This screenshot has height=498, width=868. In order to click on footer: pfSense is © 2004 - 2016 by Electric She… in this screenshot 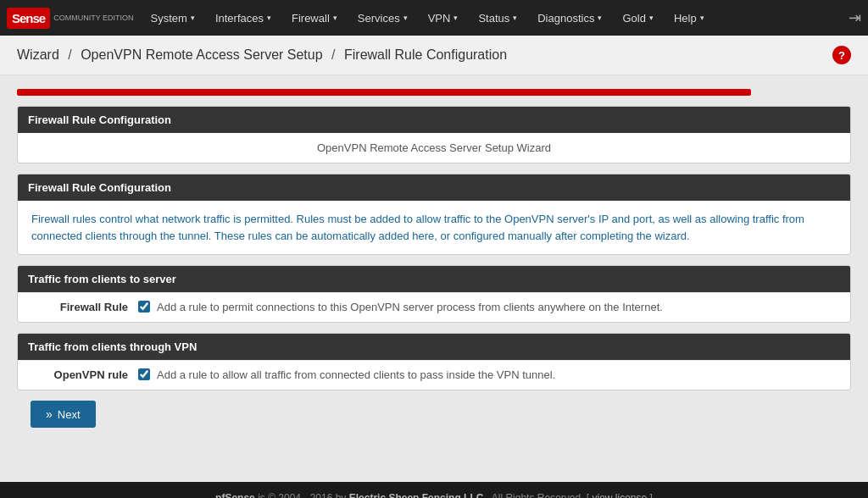, I will do `click(434, 490)`.